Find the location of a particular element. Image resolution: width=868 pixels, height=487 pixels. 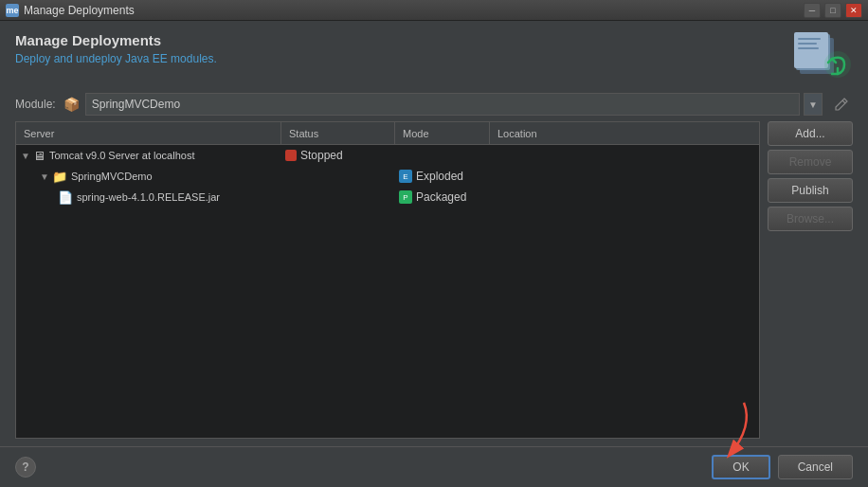

jar-name: spring-web-4.1.0.RELEASE.jar is located at coordinates (148, 197).